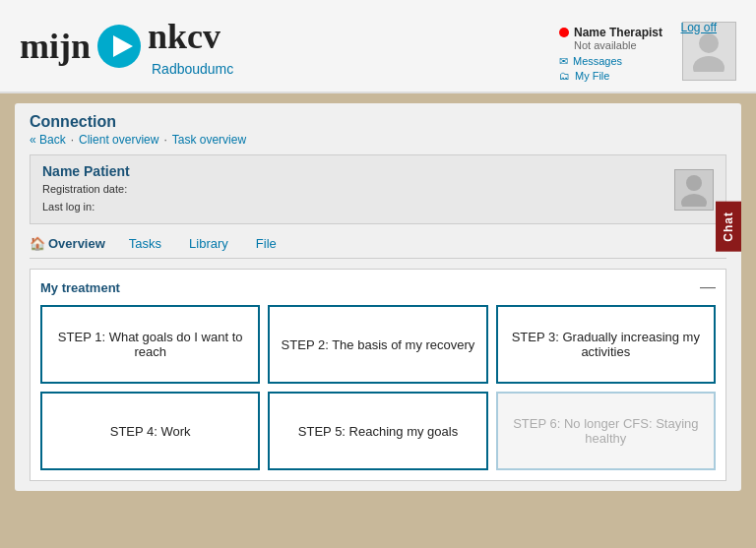 Image resolution: width=756 pixels, height=548 pixels. Describe the element at coordinates (648, 46) in the screenshot. I see `header-right: Log off Name Therapist Not available ✉ M…` at that location.